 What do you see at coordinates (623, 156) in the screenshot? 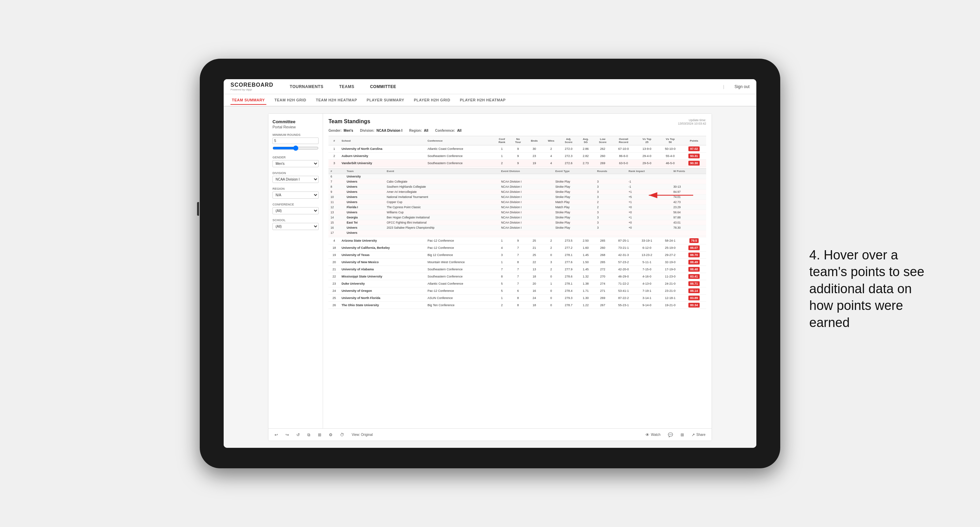
I see `cell-overall: 86-6-0` at bounding box center [623, 156].